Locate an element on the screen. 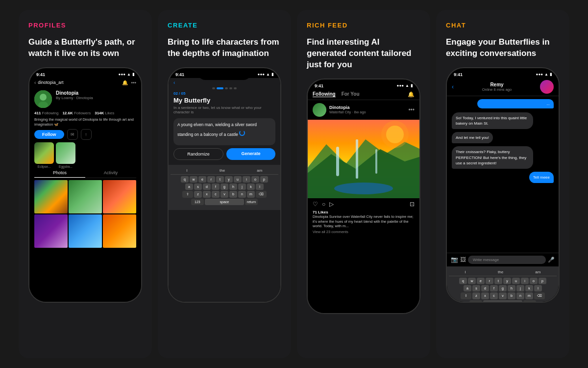 The width and height of the screenshot is (588, 368). key-o: o is located at coordinates (255, 180).